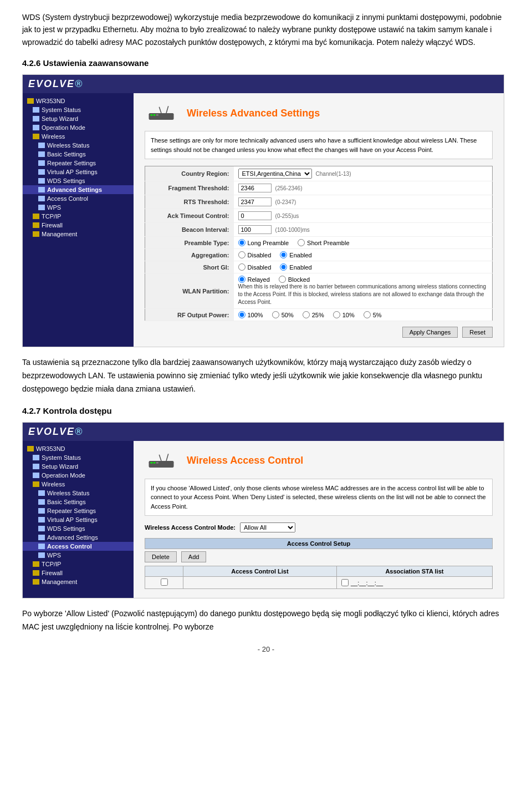  I want to click on aggregation-disabled-radio, so click(242, 255).